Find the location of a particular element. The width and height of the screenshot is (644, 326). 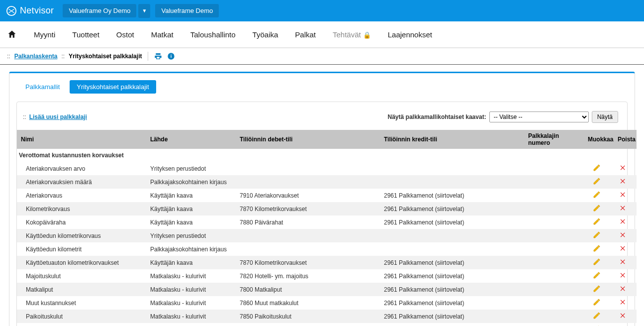

company-dropdown-toggle: ▼ is located at coordinates (144, 11).